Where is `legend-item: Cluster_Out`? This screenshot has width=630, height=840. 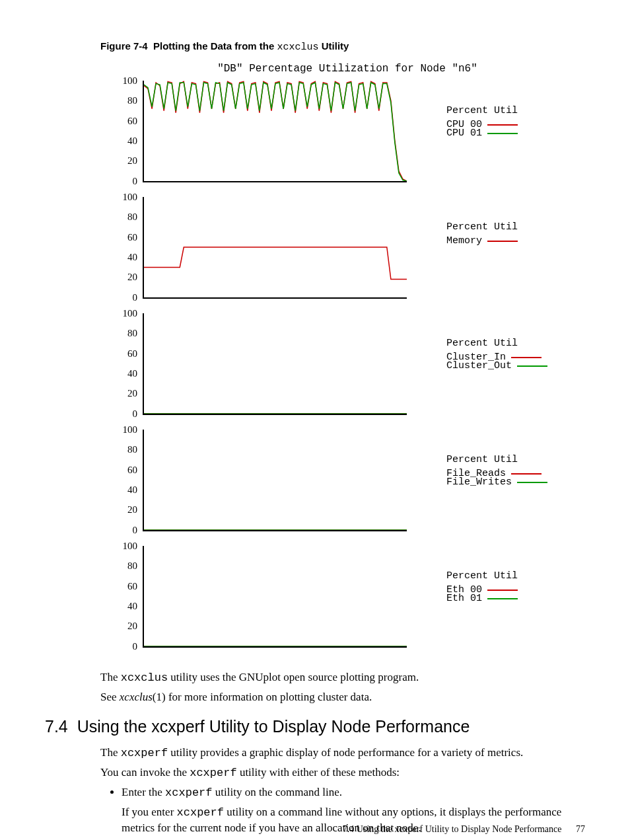 legend-item: Cluster_Out is located at coordinates (497, 366).